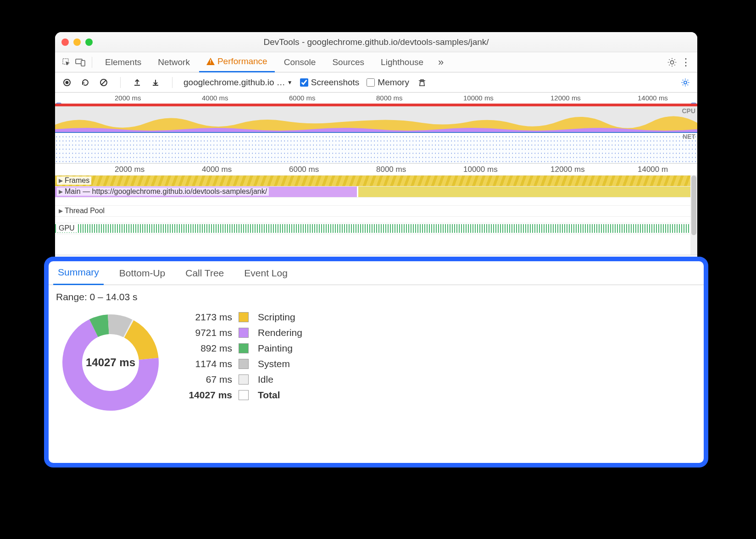  I want to click on lane-thread-pool-label: Thread Pool, so click(84, 211).